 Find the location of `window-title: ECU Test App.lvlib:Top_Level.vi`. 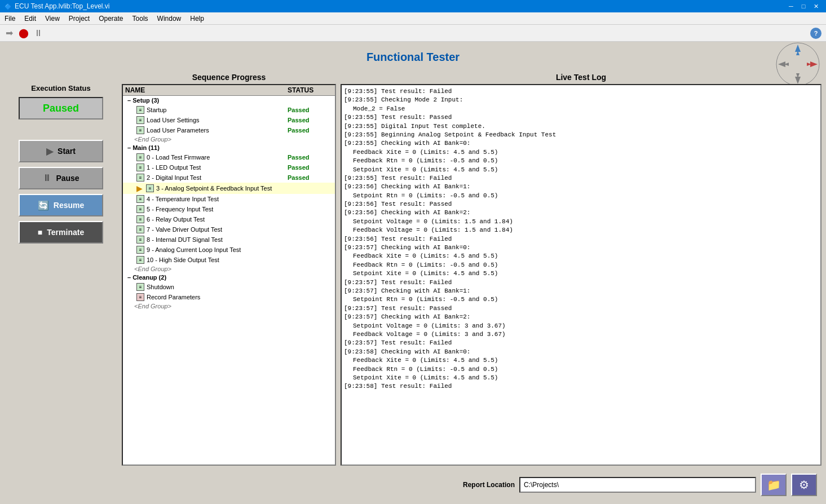

window-title: ECU Test App.lvlib:Top_Level.vi is located at coordinates (62, 6).